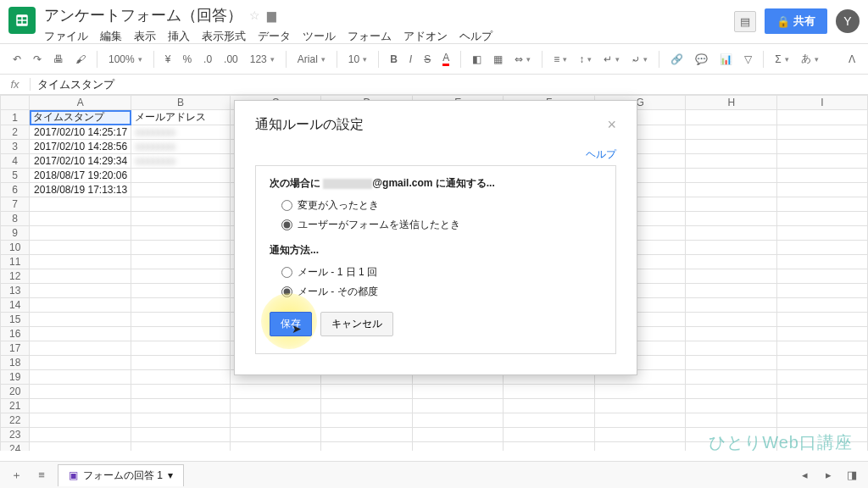  What do you see at coordinates (436, 251) in the screenshot?
I see `notify-how-heading: 通知方法...` at bounding box center [436, 251].